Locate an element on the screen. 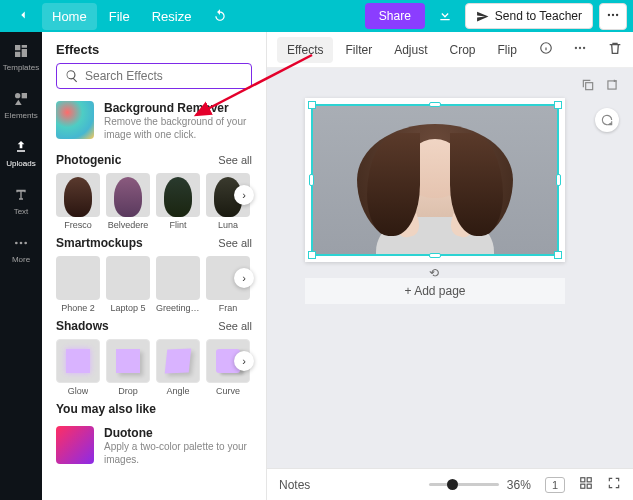 This screenshot has height=500, width=633. photo-content is located at coordinates (435, 180).